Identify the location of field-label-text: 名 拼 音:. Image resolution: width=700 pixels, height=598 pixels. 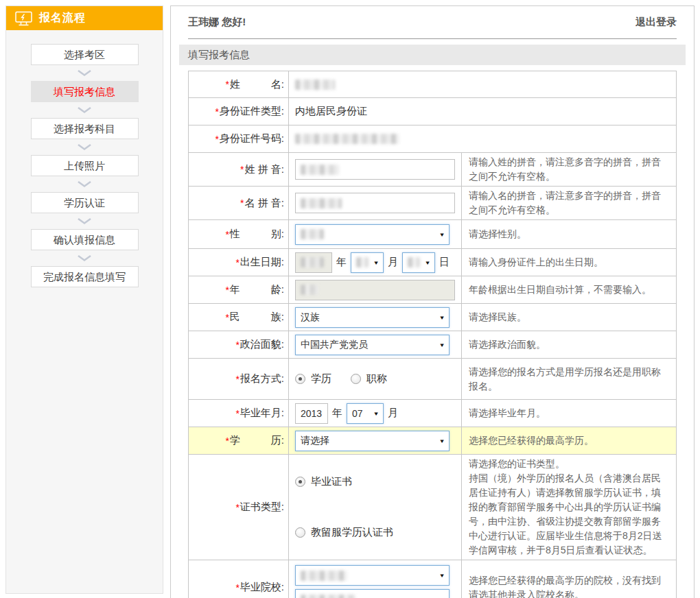
(264, 203).